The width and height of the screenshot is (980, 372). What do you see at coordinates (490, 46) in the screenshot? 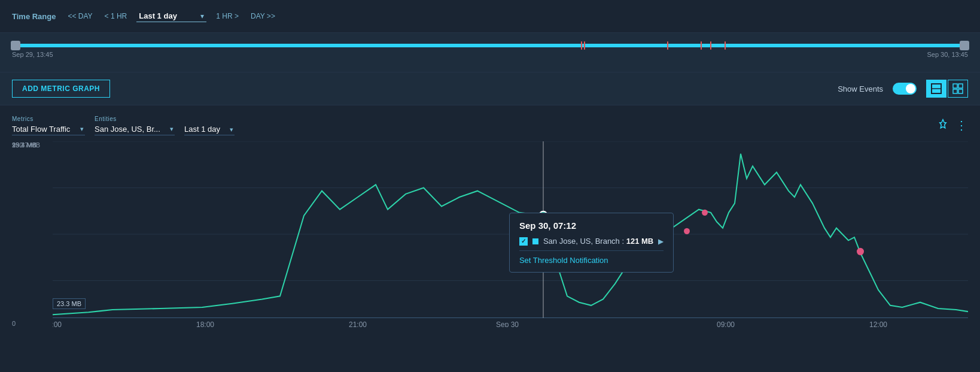
I see `slider-fill` at bounding box center [490, 46].